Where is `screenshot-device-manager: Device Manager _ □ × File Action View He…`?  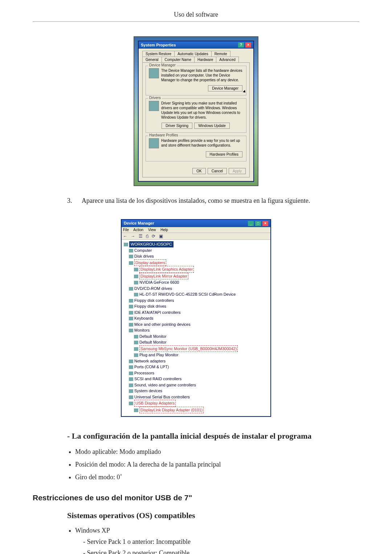 screenshot-device-manager: Device Manager _ □ × File Action View He… is located at coordinates (196, 318).